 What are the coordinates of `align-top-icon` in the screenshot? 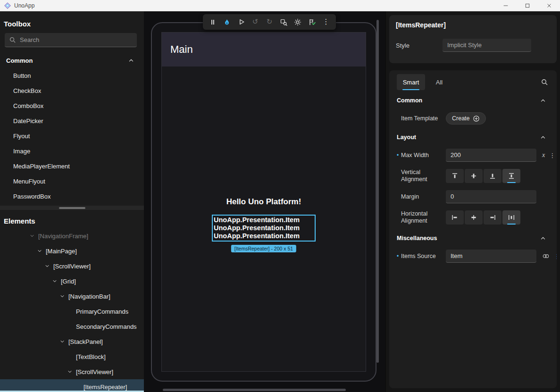 It's located at (455, 176).